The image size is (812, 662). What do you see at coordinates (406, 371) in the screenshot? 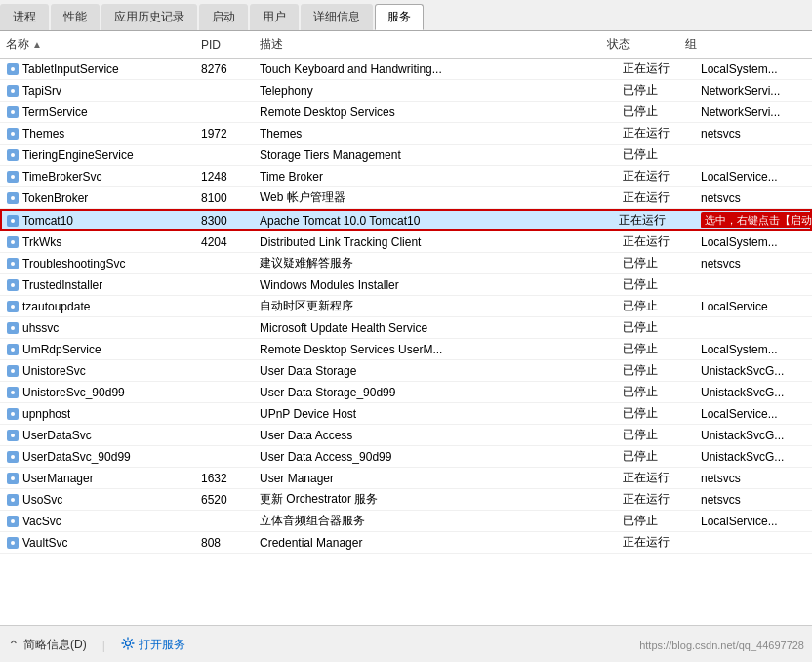
I see `table-row: UnistoreSvcUser Data Storage已停止UnistackS…` at bounding box center [406, 371].